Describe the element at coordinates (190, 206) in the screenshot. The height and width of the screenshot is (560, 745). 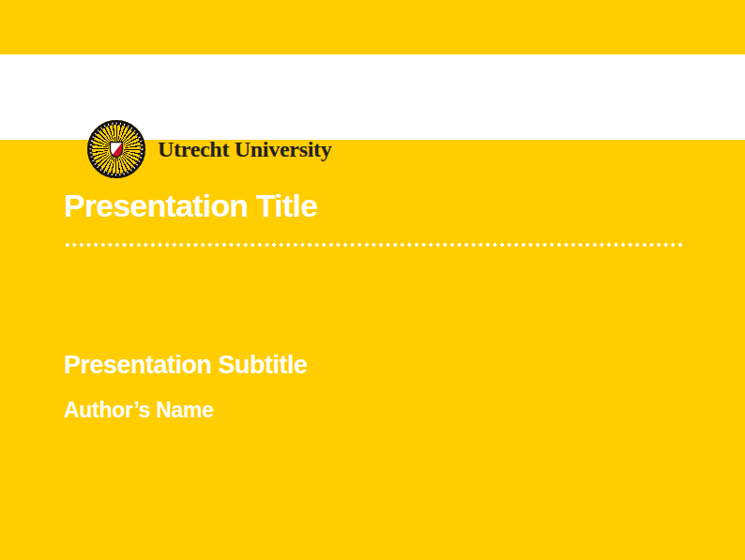
I see `presentation-title: Presentation Title` at that location.